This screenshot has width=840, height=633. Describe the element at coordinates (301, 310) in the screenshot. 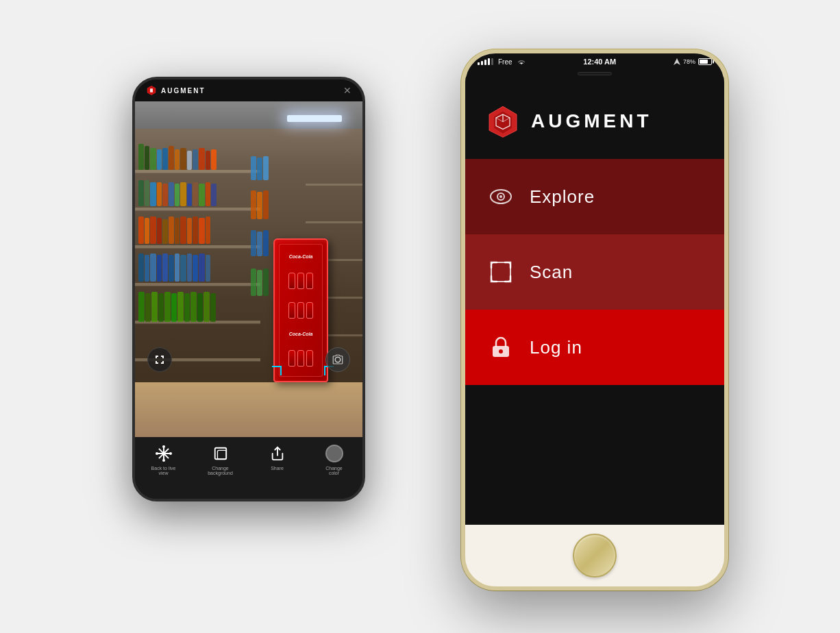

I see `coke-fridge-ar-model: Coca-Cola Coca-Cola` at that location.